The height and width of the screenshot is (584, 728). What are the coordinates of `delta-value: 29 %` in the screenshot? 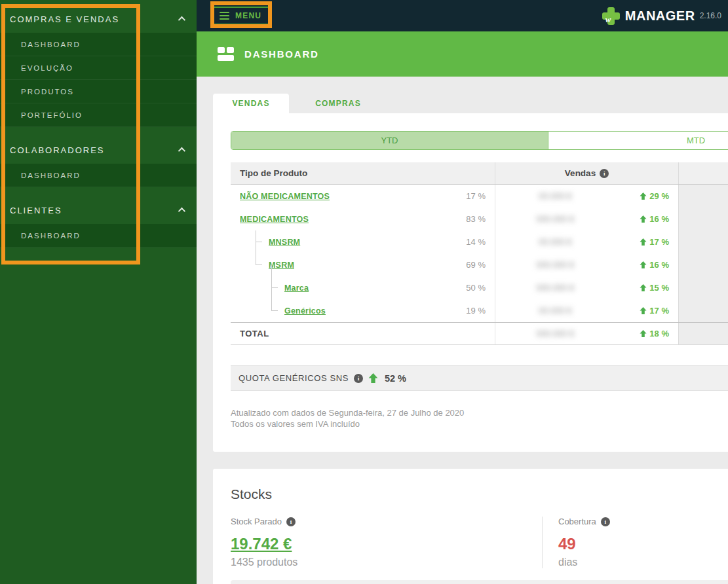 It's located at (659, 196).